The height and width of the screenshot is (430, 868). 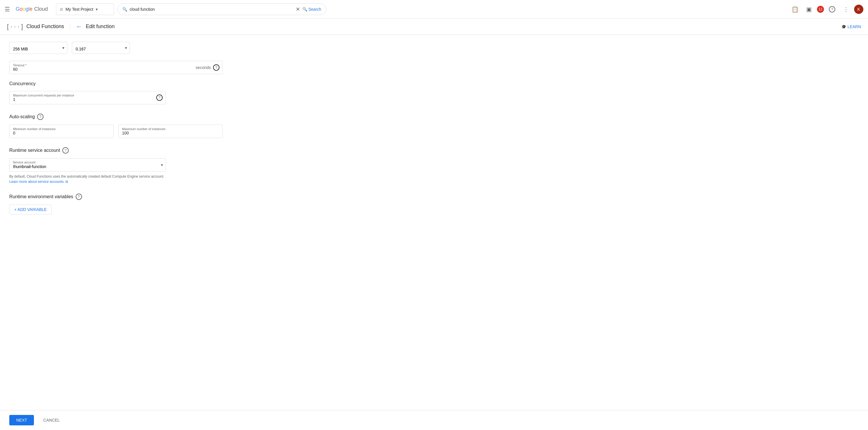 I want to click on timeout-input, so click(x=116, y=69).